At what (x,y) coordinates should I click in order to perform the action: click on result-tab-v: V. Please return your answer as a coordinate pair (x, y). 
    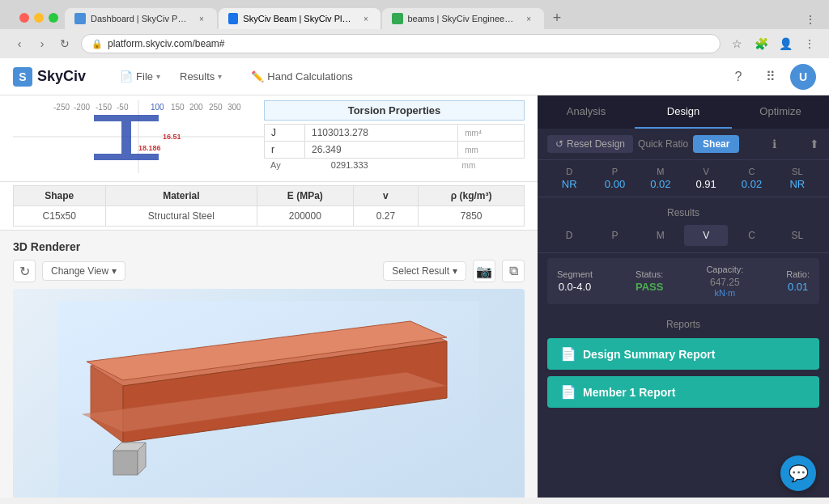
    Looking at the image, I should click on (706, 235).